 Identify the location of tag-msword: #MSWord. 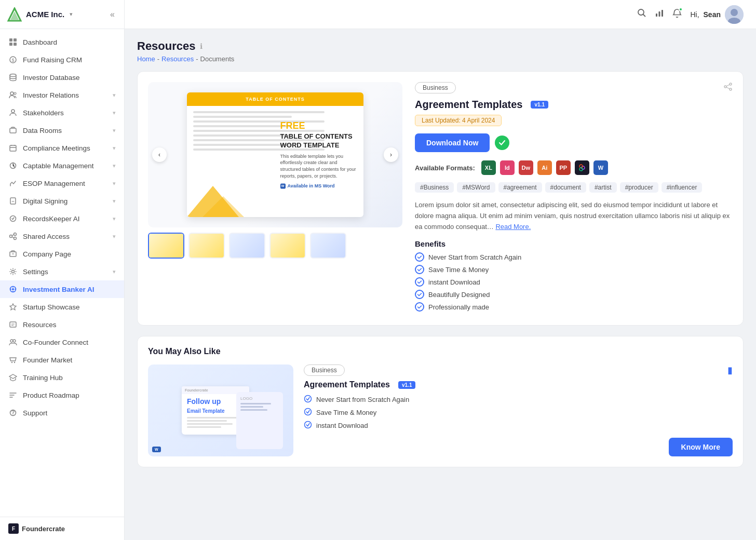
(476, 187).